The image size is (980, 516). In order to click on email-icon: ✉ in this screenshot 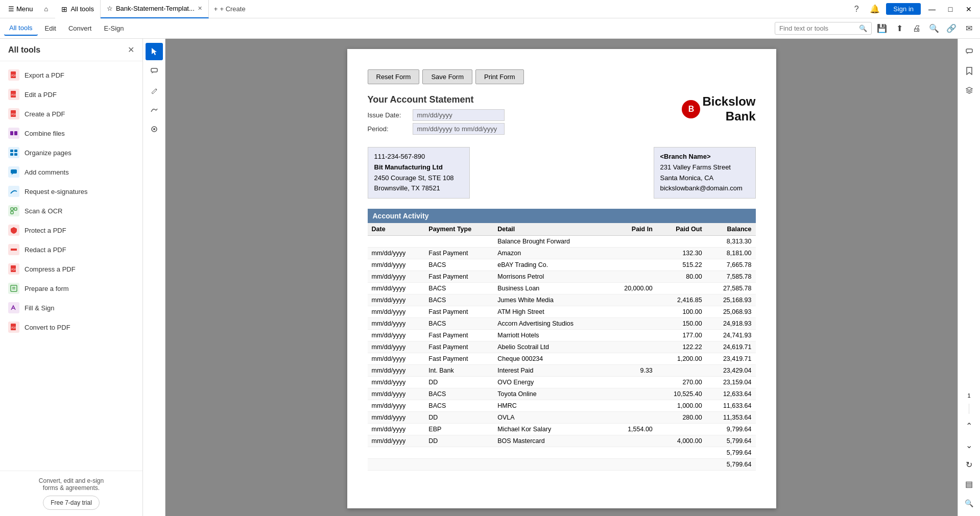, I will do `click(969, 29)`.